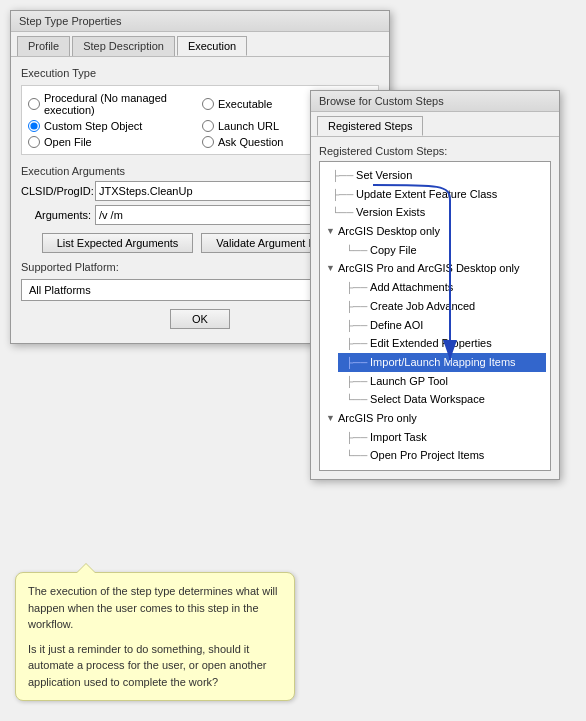 Image resolution: width=586 pixels, height=721 pixels. I want to click on clsid-label: CLSID/ProgID:, so click(56, 191).